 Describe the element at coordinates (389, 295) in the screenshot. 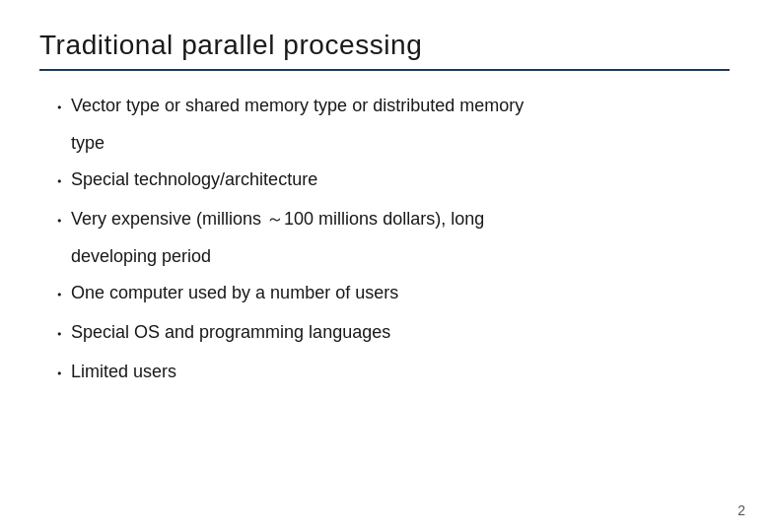

I see `bullet-item-4: ・ One computer used by a number of users` at that location.